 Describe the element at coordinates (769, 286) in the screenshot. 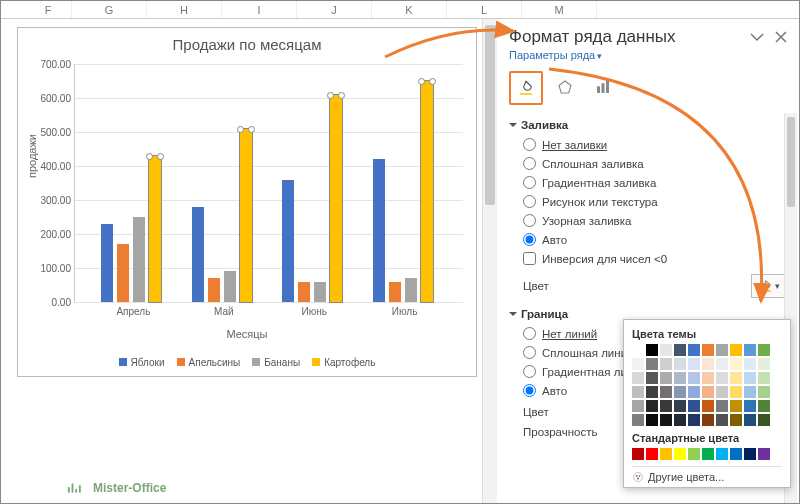

I see `fill-color-button: ▾` at that location.